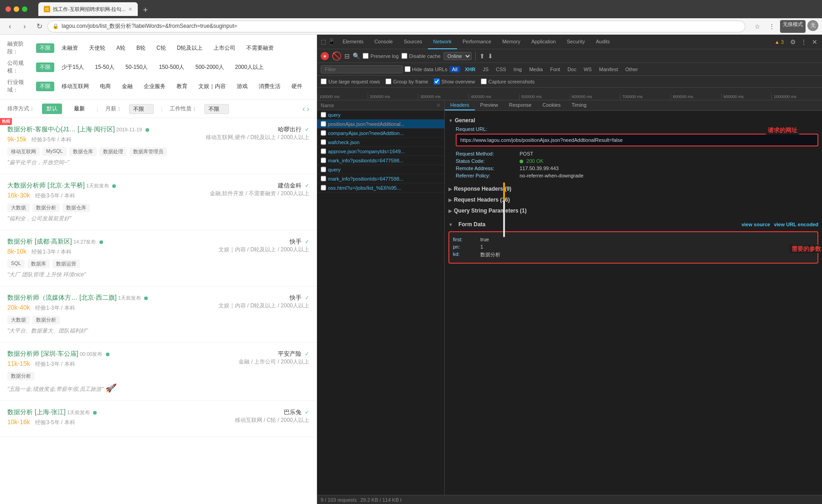 The width and height of the screenshot is (822, 504). Describe the element at coordinates (88, 9) in the screenshot. I see `browser-tab: 找 找工作-互联网招聘求职网-拉勾... ×` at that location.